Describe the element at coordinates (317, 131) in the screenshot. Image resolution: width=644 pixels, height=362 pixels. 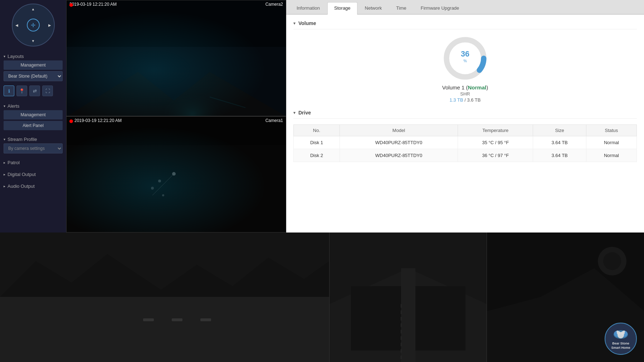
I see `col-no: No.` at that location.